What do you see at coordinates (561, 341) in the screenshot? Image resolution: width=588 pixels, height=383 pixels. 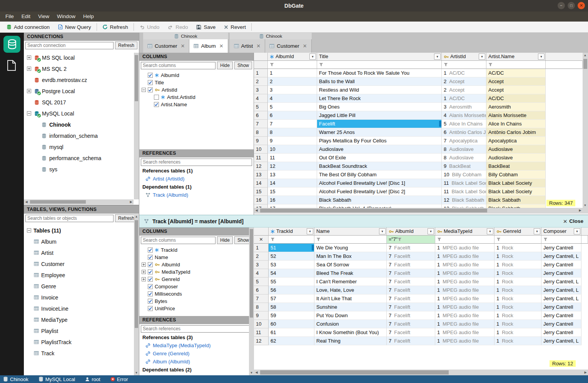 I see `grid-cell: Jerry Cantrell, L` at bounding box center [561, 341].